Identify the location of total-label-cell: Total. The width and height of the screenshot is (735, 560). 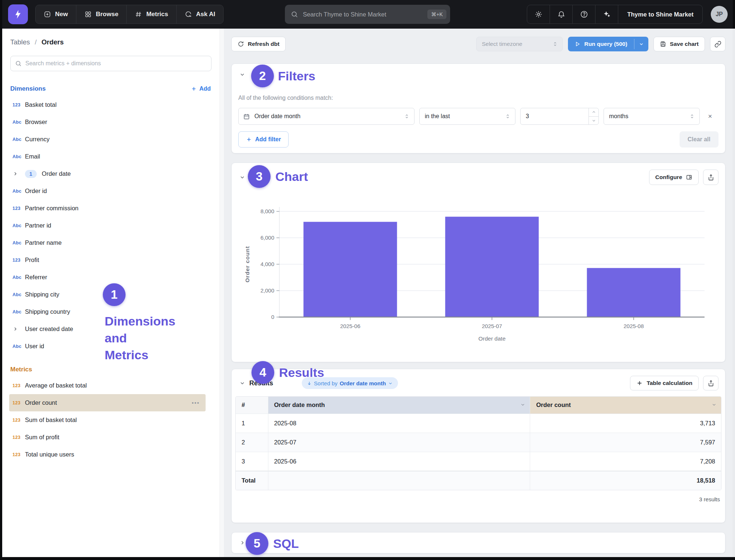
(252, 480).